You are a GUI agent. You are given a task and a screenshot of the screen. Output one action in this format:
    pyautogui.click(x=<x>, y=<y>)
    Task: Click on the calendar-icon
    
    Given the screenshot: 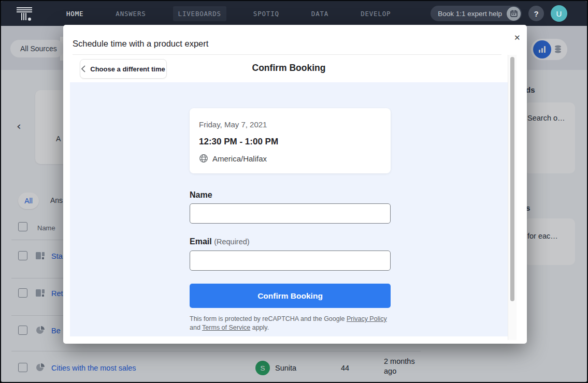 What is the action you would take?
    pyautogui.click(x=514, y=13)
    